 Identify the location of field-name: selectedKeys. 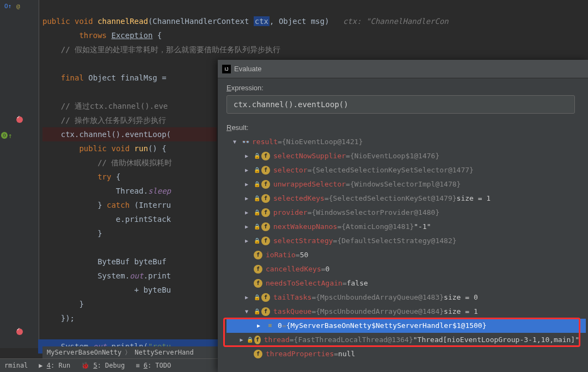
(299, 199).